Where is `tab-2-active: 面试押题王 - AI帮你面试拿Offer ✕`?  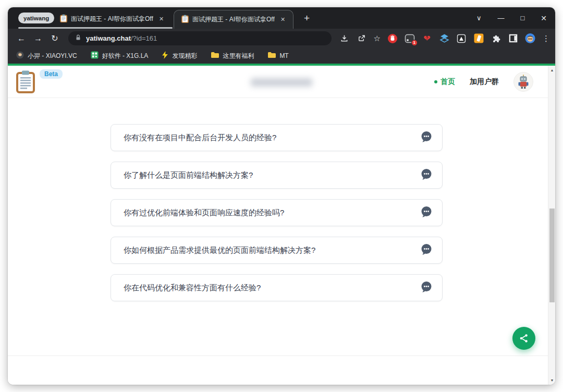 tab-2-active: 面试押题王 - AI帮你面试拿Offer ✕ is located at coordinates (234, 19).